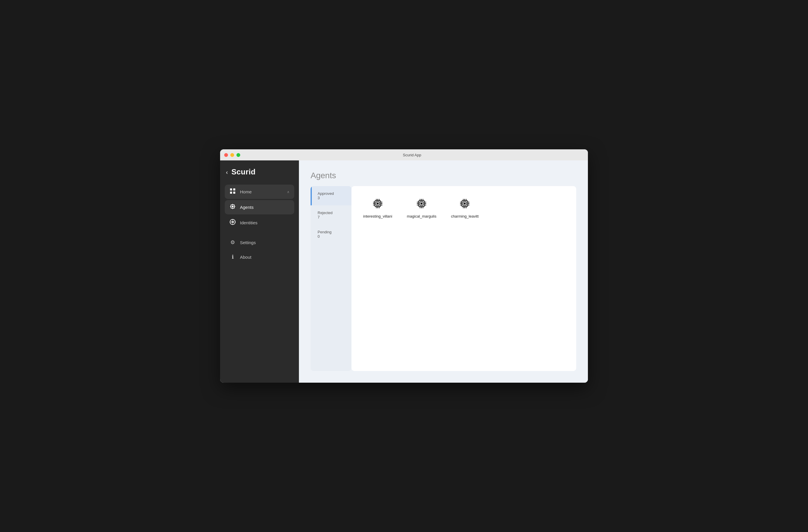  I want to click on close-button, so click(226, 155).